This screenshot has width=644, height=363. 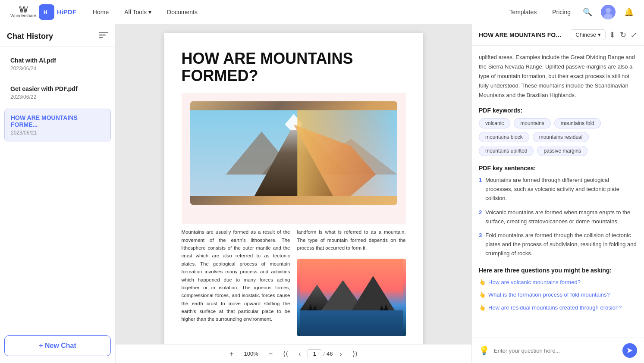 What do you see at coordinates (236, 282) in the screenshot?
I see `pdf-text-left: Mountains are usually formed as a result…` at bounding box center [236, 282].